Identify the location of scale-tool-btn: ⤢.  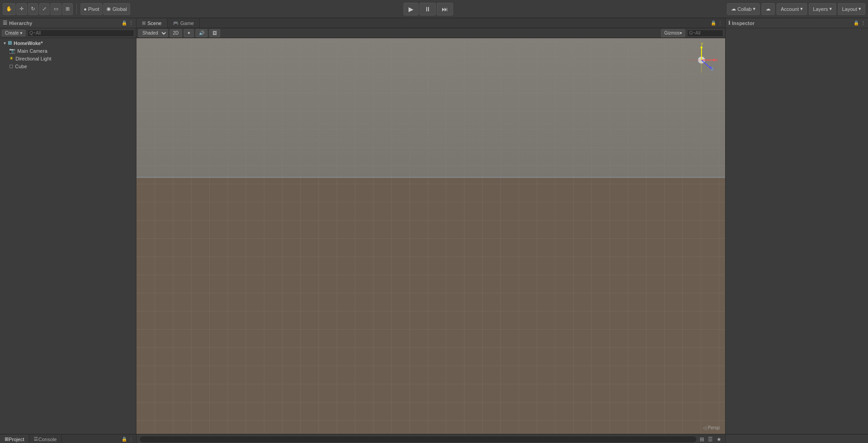
(45, 9).